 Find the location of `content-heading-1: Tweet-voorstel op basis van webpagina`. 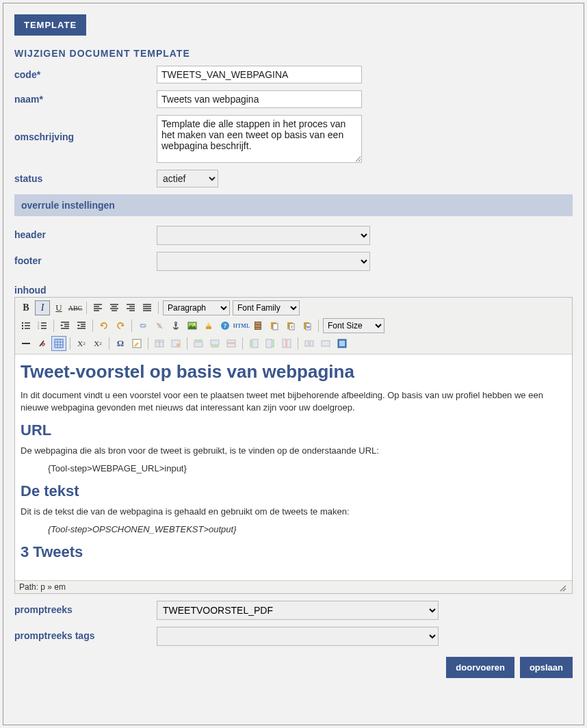

content-heading-1: Tweet-voorstel op basis van webpagina is located at coordinates (294, 372).